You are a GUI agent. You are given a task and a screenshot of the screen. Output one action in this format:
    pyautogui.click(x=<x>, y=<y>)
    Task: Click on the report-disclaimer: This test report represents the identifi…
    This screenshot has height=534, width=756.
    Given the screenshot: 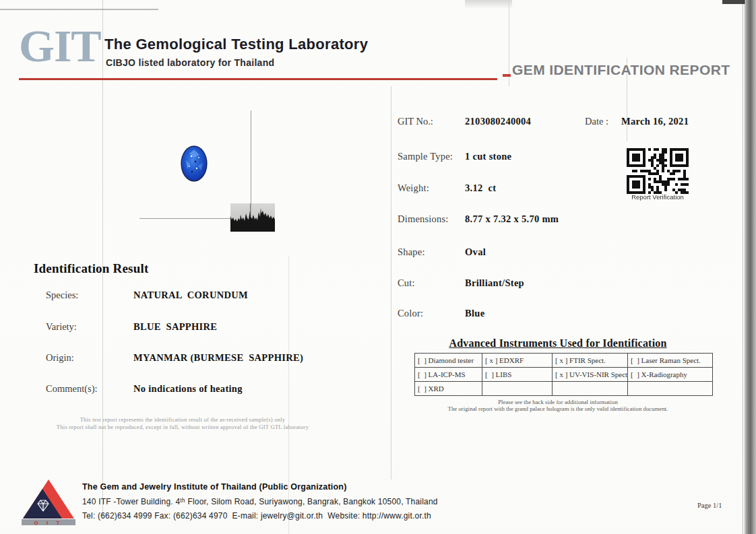 What is the action you would take?
    pyautogui.click(x=183, y=424)
    